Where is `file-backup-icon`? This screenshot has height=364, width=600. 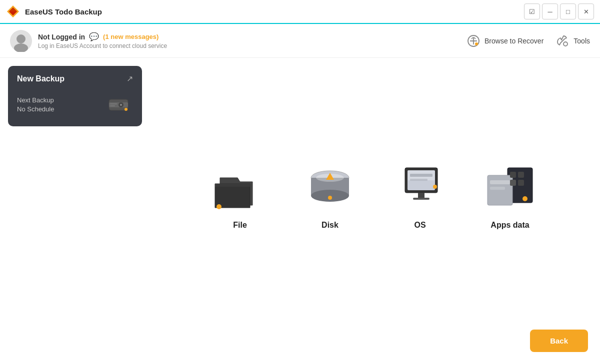 file-backup-icon is located at coordinates (240, 188).